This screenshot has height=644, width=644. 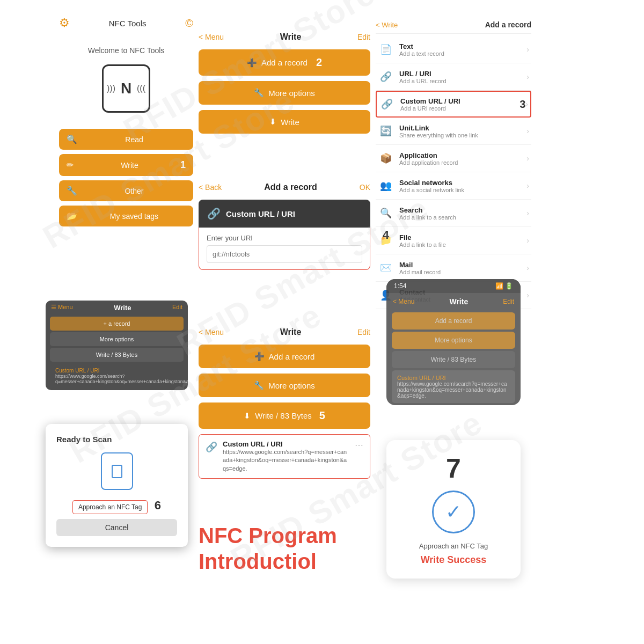 What do you see at coordinates (141, 89) in the screenshot?
I see `nfc-waves-right-icon: (((` at bounding box center [141, 89].